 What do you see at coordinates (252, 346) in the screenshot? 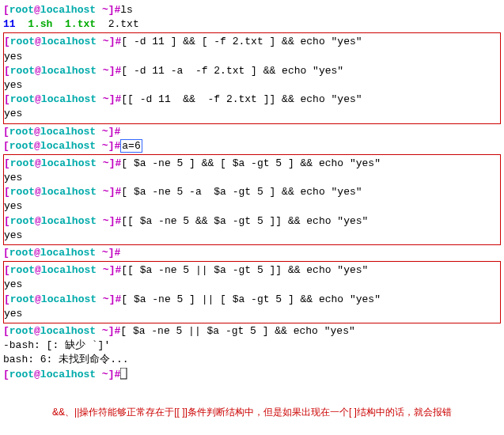
I see `error-output-1: -bash: [: 缺少 `]'` at bounding box center [252, 346].